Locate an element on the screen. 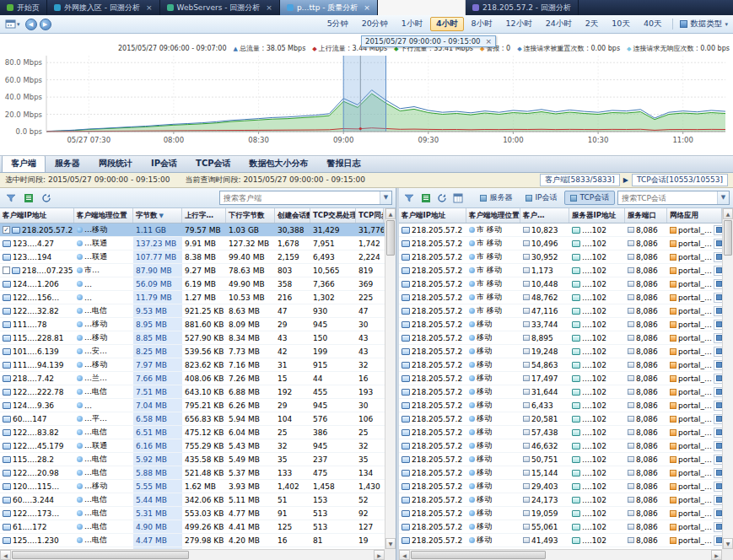 Image resolution: width=733 pixels, height=560 pixels. time-range-button: 24小时 is located at coordinates (558, 24).